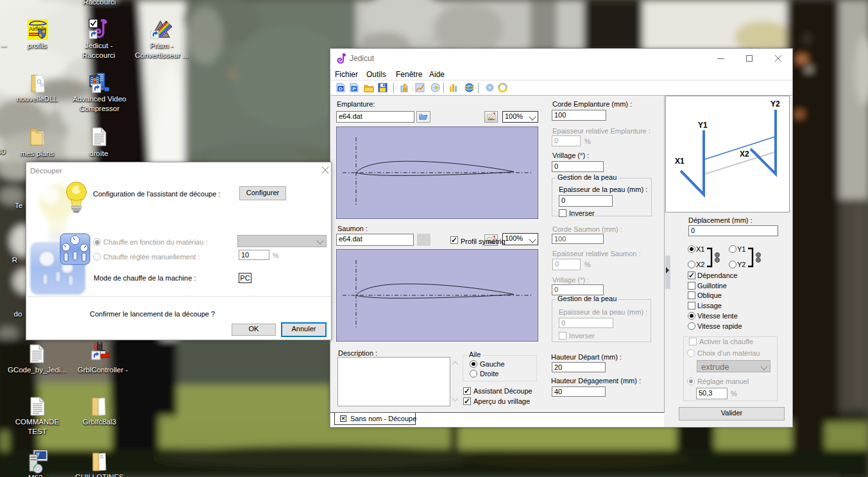  Describe the element at coordinates (703, 125) in the screenshot. I see `svg-text: Y1` at that location.